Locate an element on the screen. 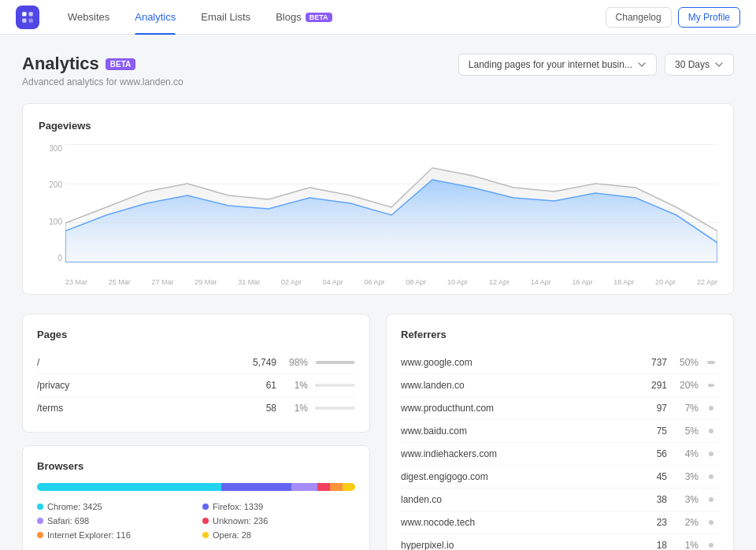  ref-row: www.baidu.com 75 5% is located at coordinates (560, 432).